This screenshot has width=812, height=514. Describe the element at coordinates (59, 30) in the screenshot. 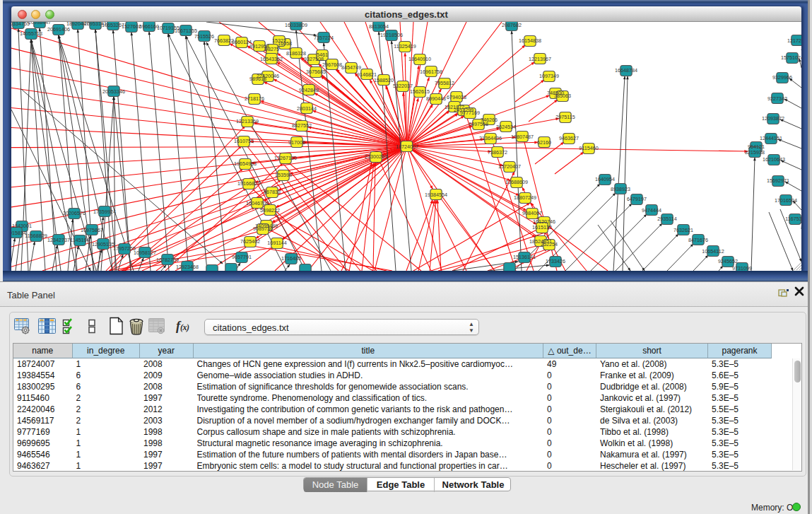

I see `svg-text: 20691406` at that location.